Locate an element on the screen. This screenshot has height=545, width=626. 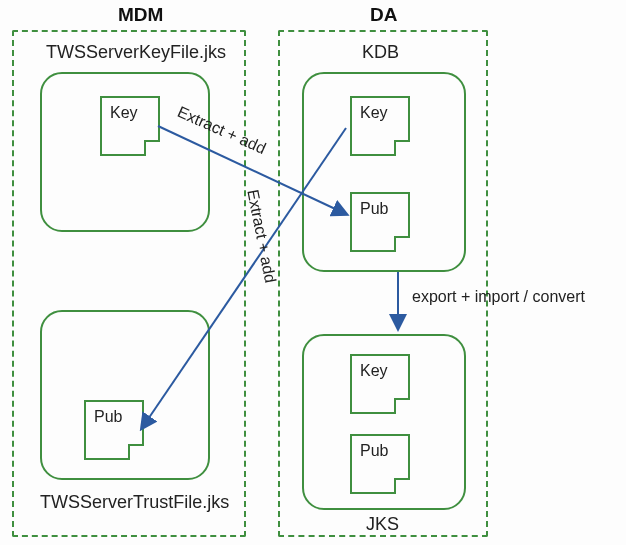
doc-da-jks-key: Key is located at coordinates (380, 384).